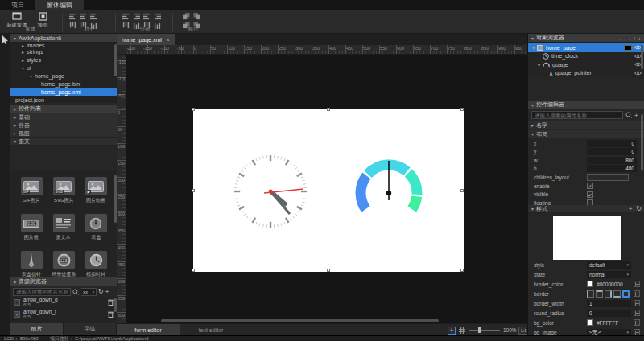 The image size is (644, 341). Describe the element at coordinates (586, 56) in the screenshot. I see `object-node-time-clock: time_clock` at that location.